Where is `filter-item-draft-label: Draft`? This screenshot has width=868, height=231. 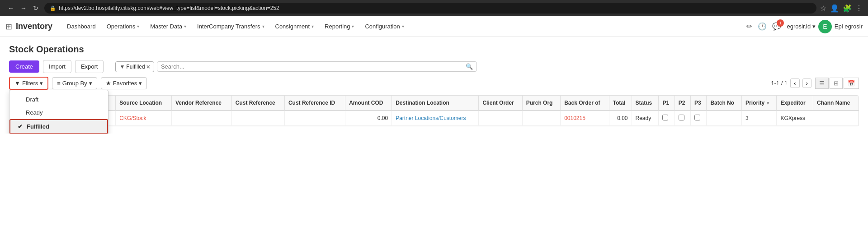
filter-item-draft-label: Draft is located at coordinates (32, 99).